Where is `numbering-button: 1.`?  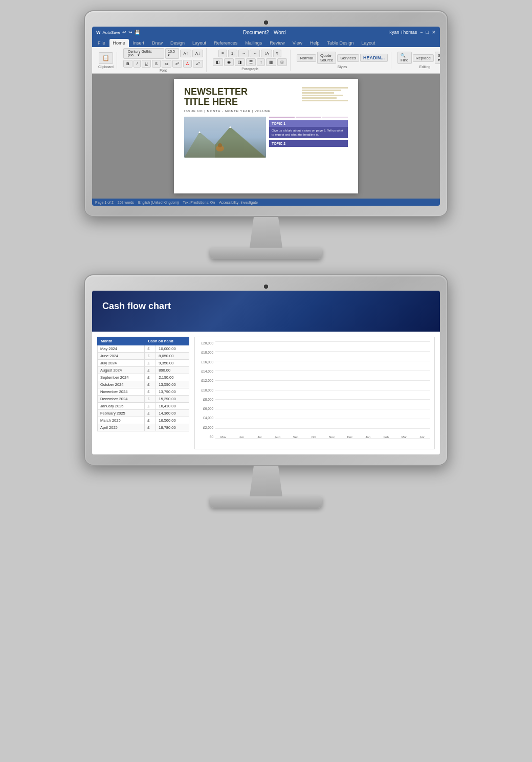
numbering-button: 1. is located at coordinates (233, 53).